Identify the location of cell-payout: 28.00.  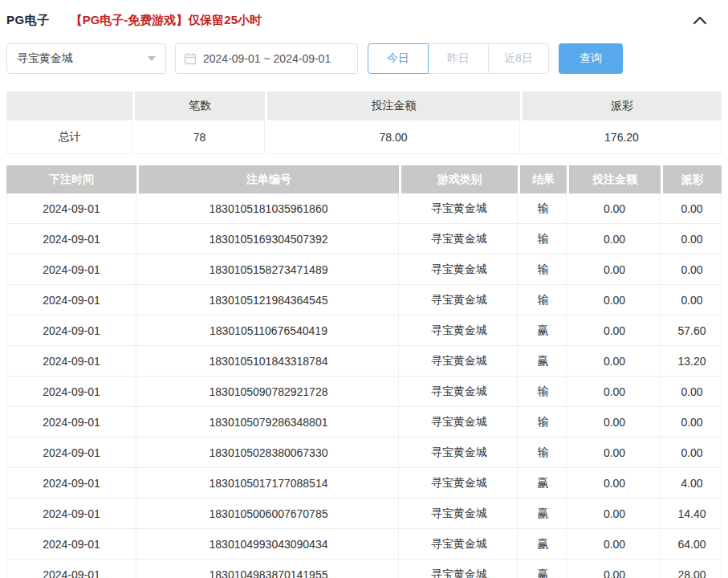
(692, 568).